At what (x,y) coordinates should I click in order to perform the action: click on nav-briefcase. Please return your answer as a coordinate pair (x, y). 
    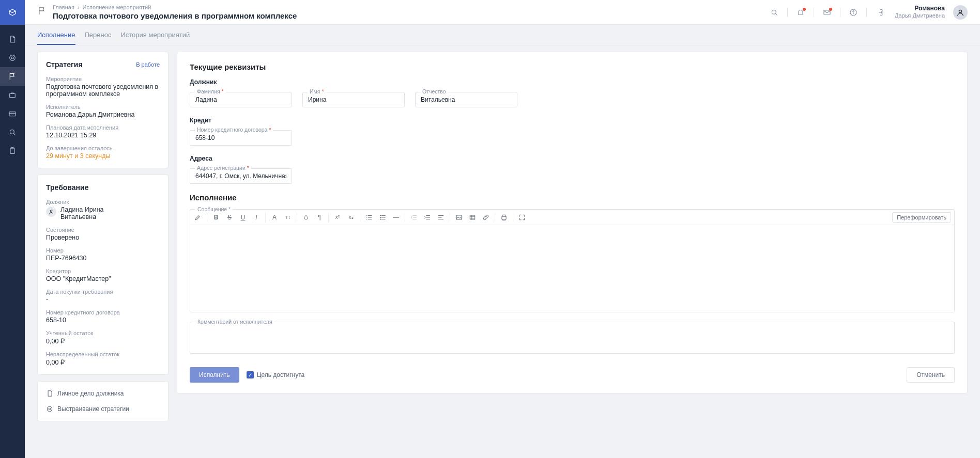
    Looking at the image, I should click on (12, 95).